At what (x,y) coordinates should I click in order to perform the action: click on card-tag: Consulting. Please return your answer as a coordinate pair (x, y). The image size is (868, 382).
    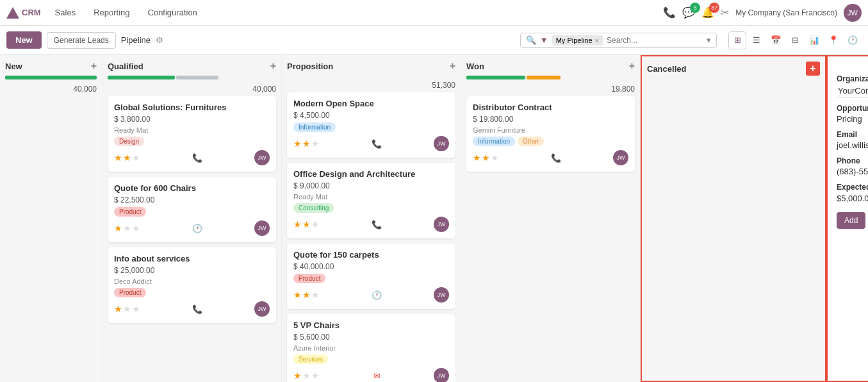
    Looking at the image, I should click on (314, 208).